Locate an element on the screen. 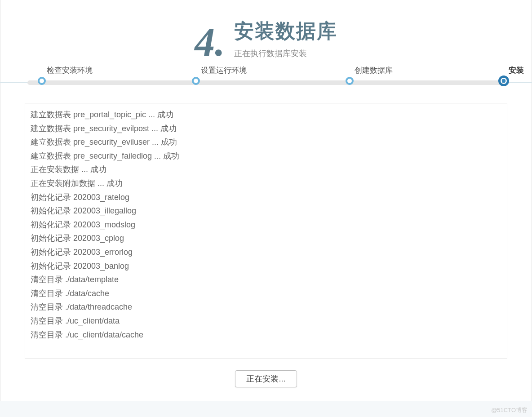 The height and width of the screenshot is (417, 532). progress-step-label: 安装 is located at coordinates (516, 70).